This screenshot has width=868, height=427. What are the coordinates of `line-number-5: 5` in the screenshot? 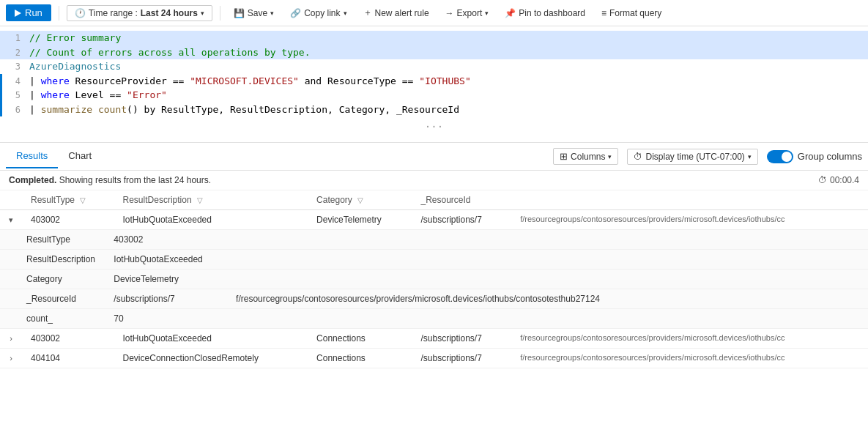 It's located at (13, 95).